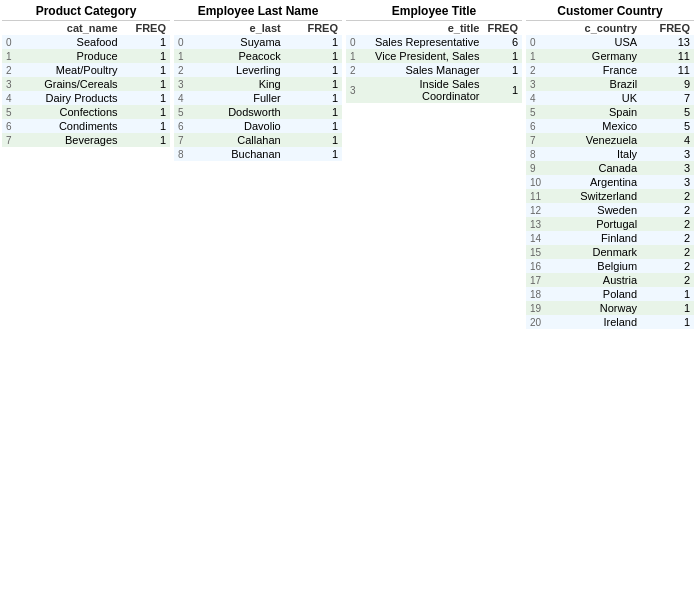 The width and height of the screenshot is (696, 596). What do you see at coordinates (610, 238) in the screenshot?
I see `table-row: 14Finland2` at bounding box center [610, 238].